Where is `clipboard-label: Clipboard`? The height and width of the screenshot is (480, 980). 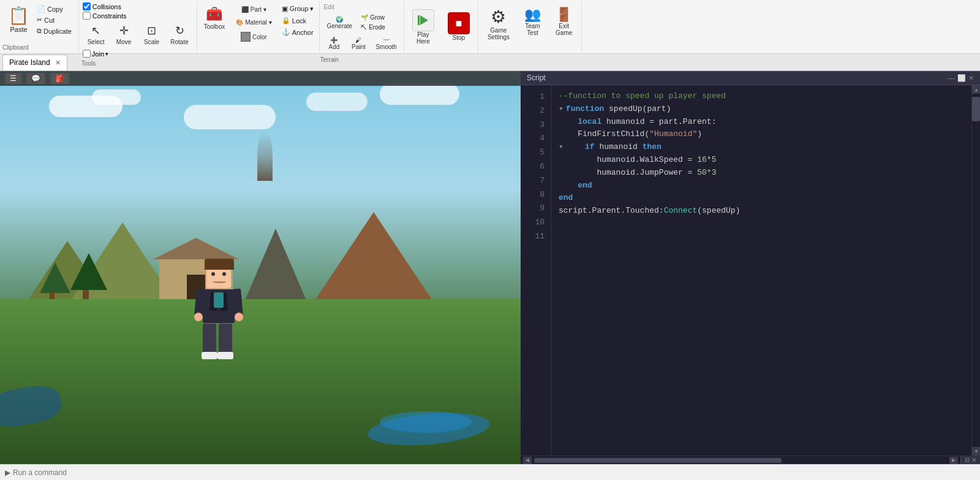 clipboard-label: Clipboard is located at coordinates (39, 47).